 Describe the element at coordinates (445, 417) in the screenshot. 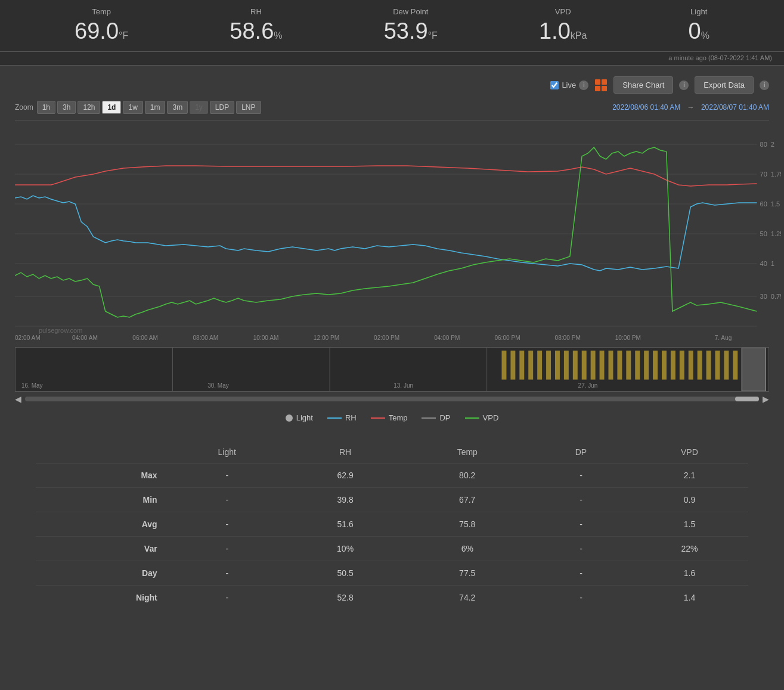

I see `legend-dp-label: DP` at that location.